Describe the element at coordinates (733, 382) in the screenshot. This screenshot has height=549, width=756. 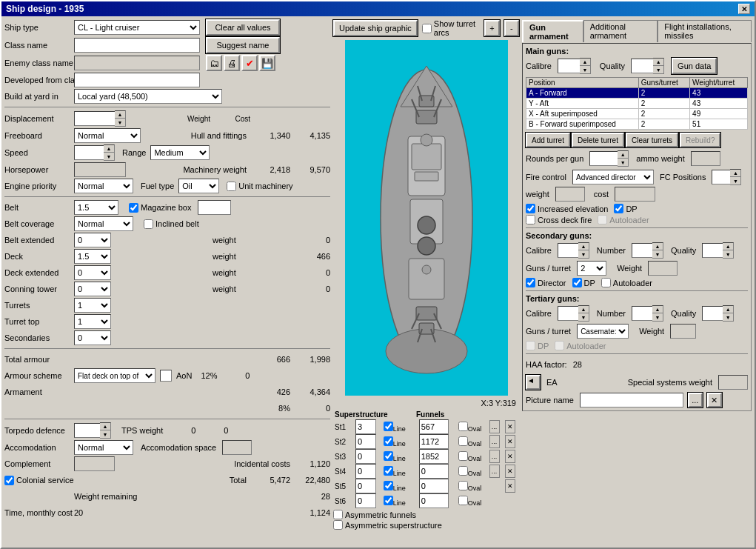
I see `special-systems-input: 172` at that location.